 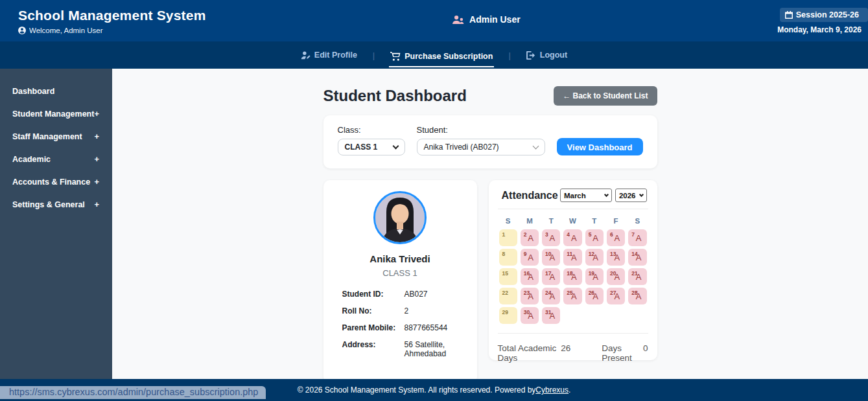 I want to click on year-select-value: 2026, so click(x=628, y=196).